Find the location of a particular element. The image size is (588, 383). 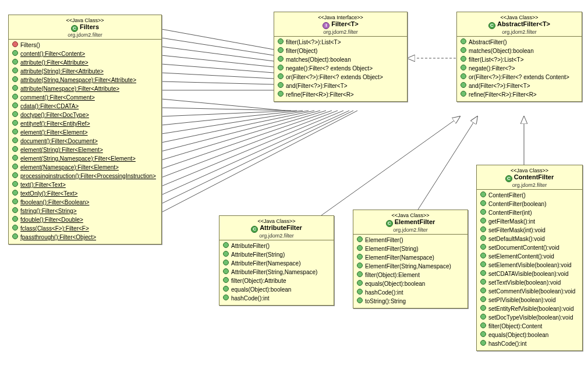

member-signature: AttributeFilter(String) is located at coordinates (258, 255).